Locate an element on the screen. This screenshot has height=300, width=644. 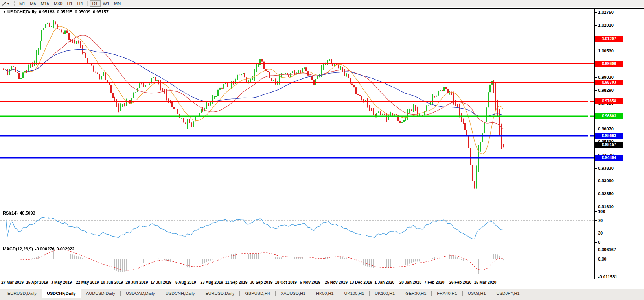
macd-label: MACD(12,26,9)-0.0002760.002922 is located at coordinates (39, 249).